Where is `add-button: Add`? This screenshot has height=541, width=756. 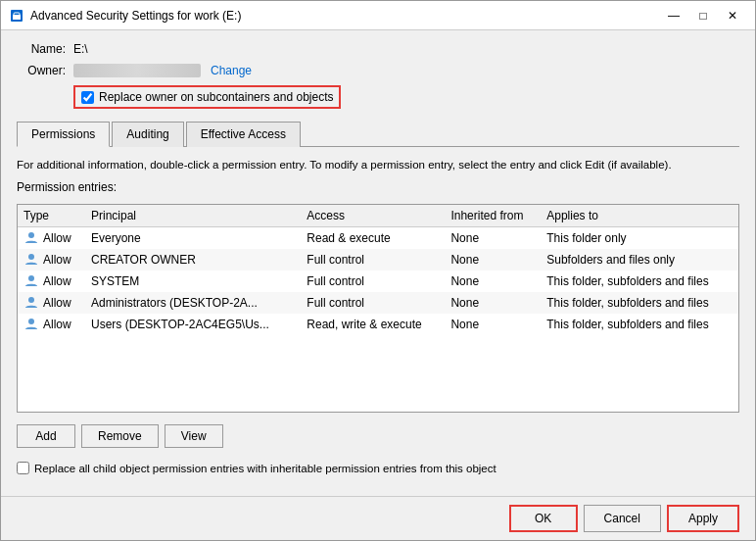
add-button: Add is located at coordinates (46, 436).